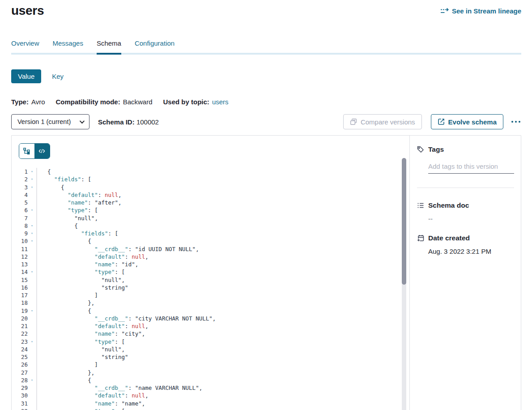  Describe the element at coordinates (80, 202) in the screenshot. I see `code-text: "name": "after",` at that location.